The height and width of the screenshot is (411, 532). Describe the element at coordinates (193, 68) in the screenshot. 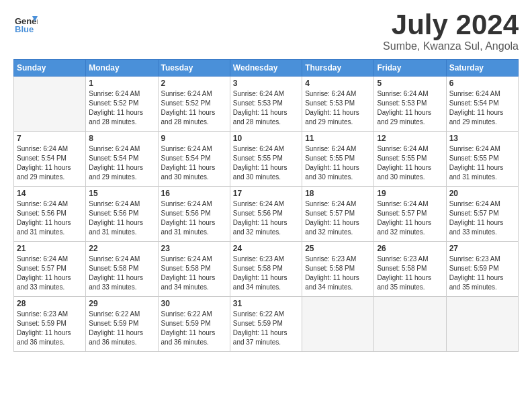

I see `header-tuesday: Tuesday` at that location.